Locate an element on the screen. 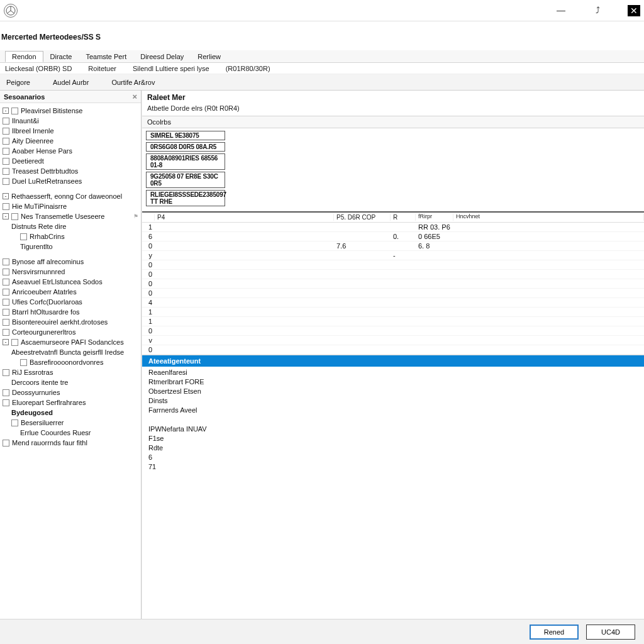 This screenshot has width=644, height=644. tree-node: Besersiluerrer is located at coordinates (70, 423).